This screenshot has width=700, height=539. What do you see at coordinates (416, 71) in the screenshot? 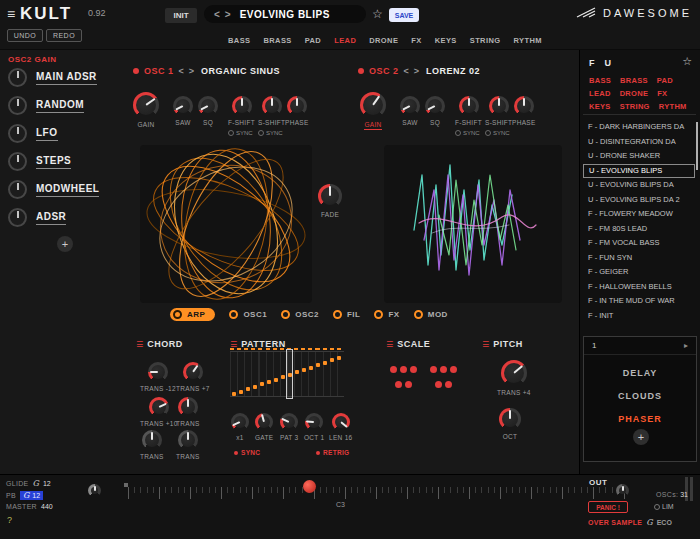
I see `osc2-next-wave-icon: >` at bounding box center [416, 71].